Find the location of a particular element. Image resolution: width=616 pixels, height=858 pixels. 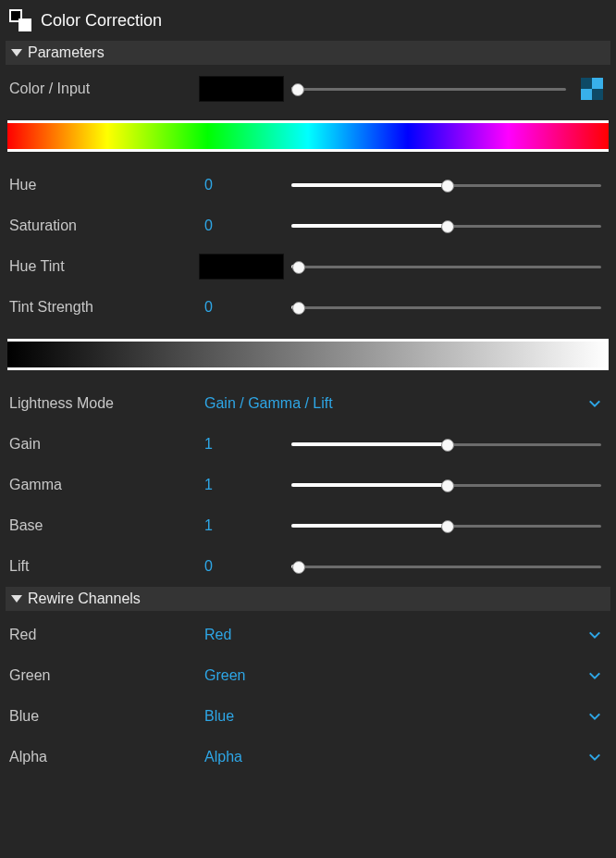

row-rewire-green: Green Green is located at coordinates (308, 676).